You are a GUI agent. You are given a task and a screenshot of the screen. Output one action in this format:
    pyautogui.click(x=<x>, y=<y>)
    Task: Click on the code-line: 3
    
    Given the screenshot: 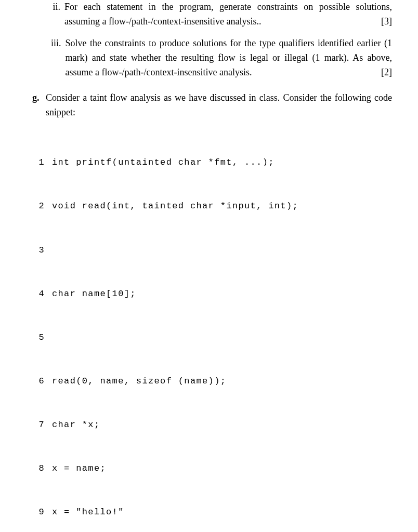 What is the action you would take?
    pyautogui.click(x=214, y=250)
    